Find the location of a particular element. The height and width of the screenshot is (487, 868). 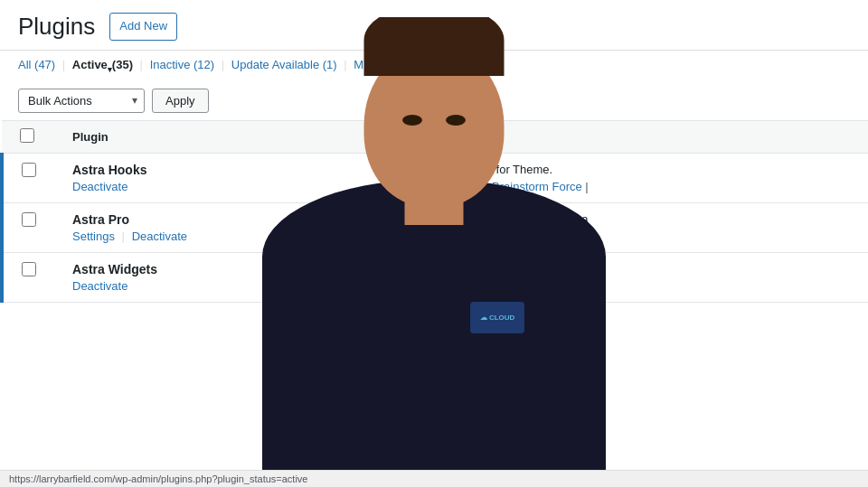

plugin-info-cell: Astra Widgets Deactivate is located at coordinates (217, 276).